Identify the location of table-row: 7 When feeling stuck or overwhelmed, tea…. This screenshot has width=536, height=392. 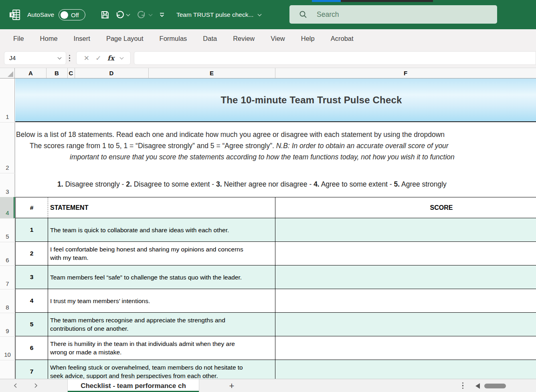
(276, 369).